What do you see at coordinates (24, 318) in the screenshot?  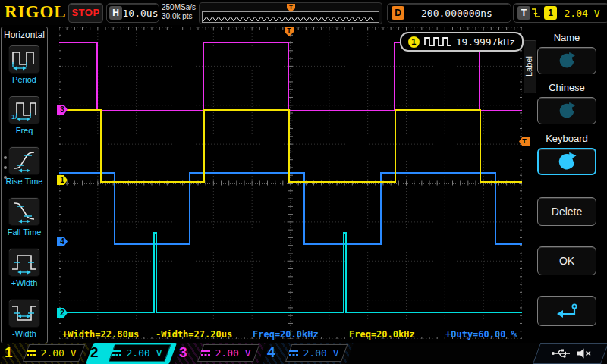 I see `menu-item-minus-width: -Width` at bounding box center [24, 318].